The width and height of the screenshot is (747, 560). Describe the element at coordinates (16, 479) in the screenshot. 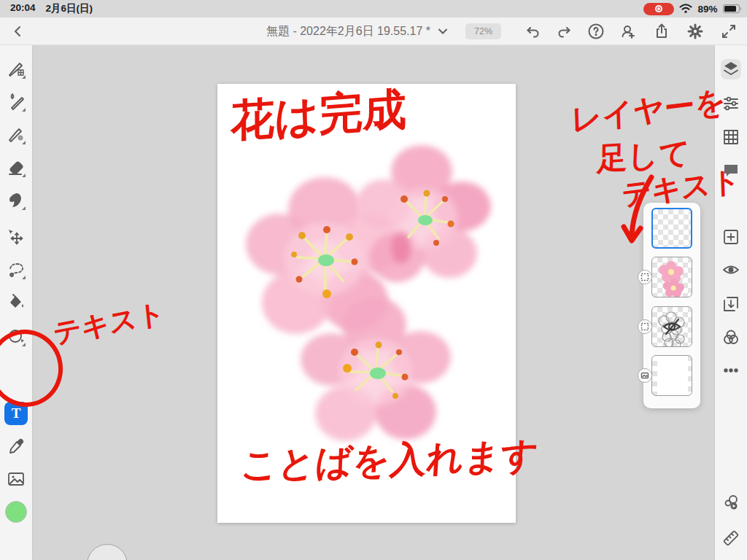

I see `place-image-icon` at that location.